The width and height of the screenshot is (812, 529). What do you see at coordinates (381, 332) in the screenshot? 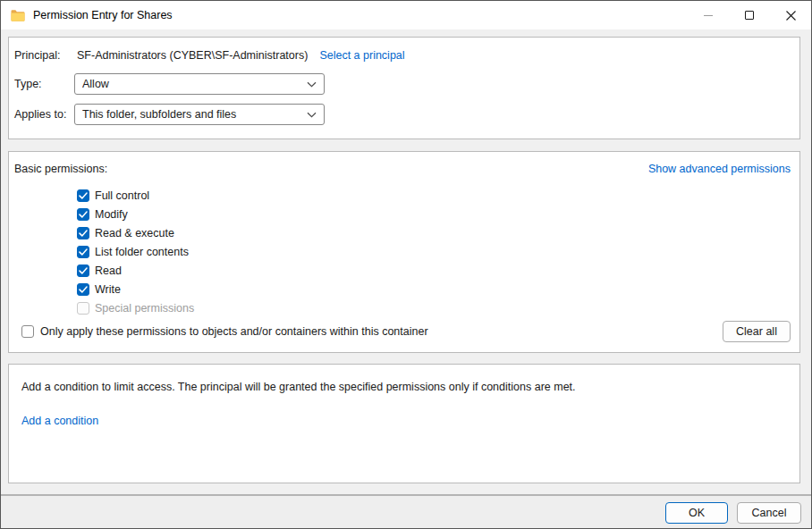
I see `only-apply-label: Only apply these permissions to objects …` at bounding box center [381, 332].